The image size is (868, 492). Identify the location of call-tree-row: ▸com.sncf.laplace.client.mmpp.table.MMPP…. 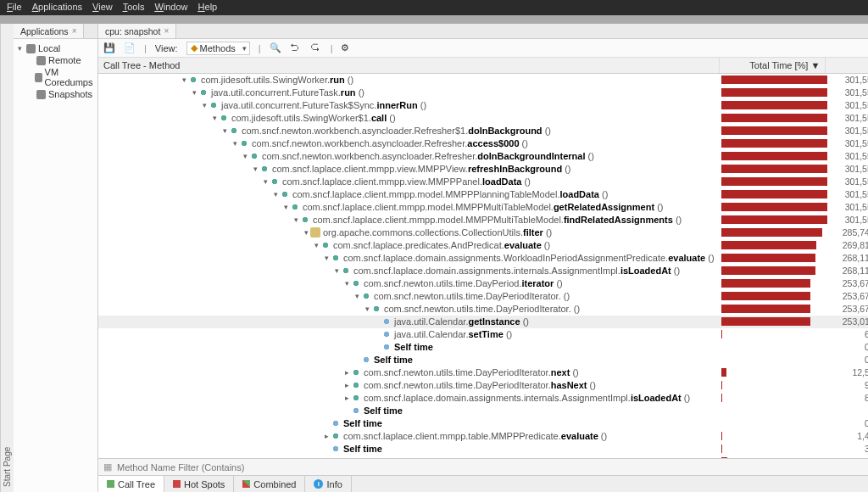
(483, 436).